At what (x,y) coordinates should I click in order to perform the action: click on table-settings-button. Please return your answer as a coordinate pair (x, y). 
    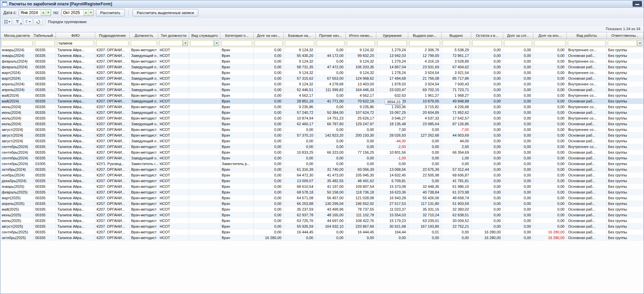
    Looking at the image, I should click on (7, 21).